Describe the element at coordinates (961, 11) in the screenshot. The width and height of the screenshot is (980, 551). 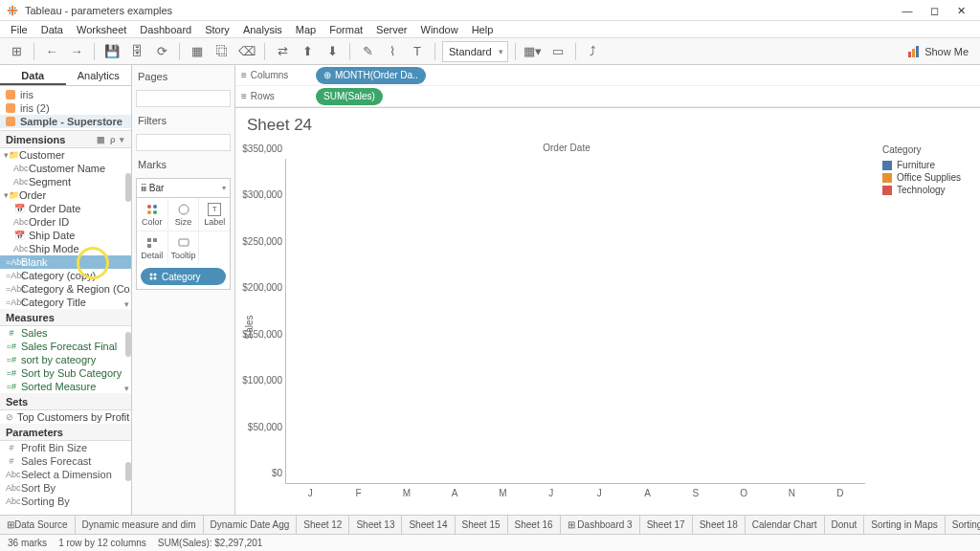
I see `close-button: ✕` at that location.